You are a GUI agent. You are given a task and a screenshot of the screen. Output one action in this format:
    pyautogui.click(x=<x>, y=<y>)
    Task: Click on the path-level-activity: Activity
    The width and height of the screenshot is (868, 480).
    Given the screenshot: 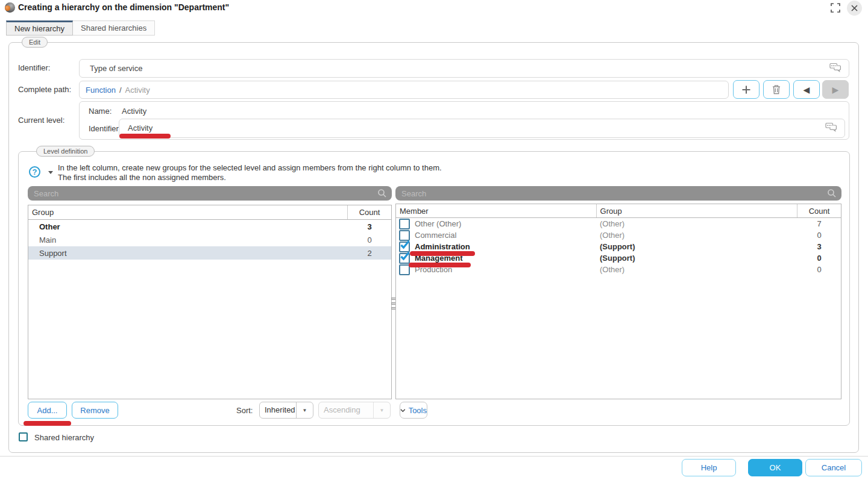 What is the action you would take?
    pyautogui.click(x=137, y=90)
    